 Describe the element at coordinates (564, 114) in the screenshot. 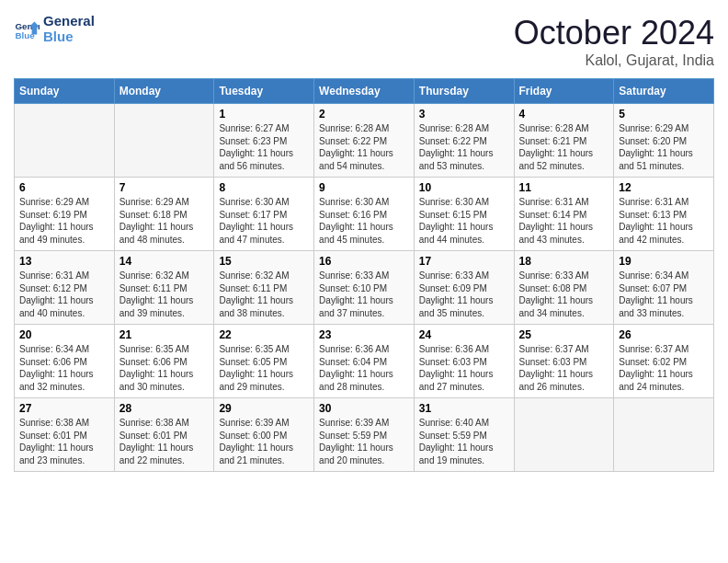

I see `day-number: 4` at that location.